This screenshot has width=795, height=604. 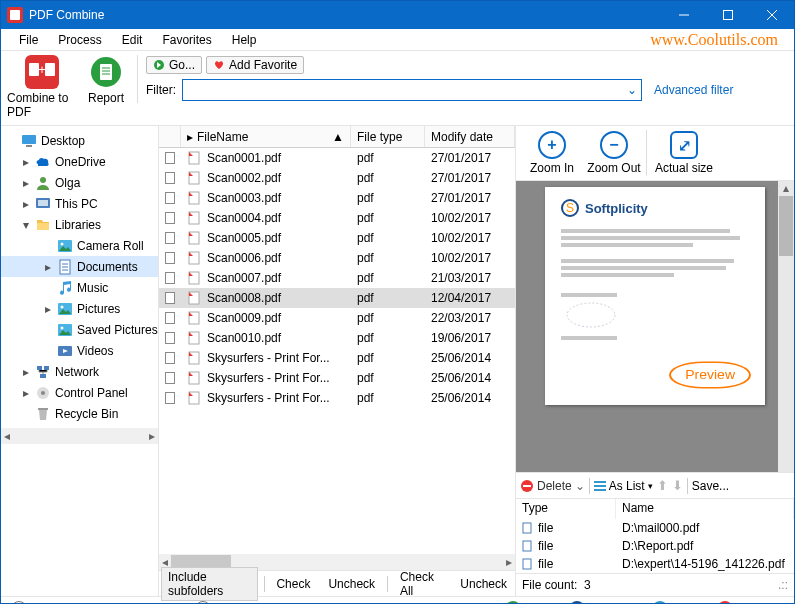 What do you see at coordinates (532, 603) in the screenshot?
I see `email-link: @E-mail` at bounding box center [532, 603].